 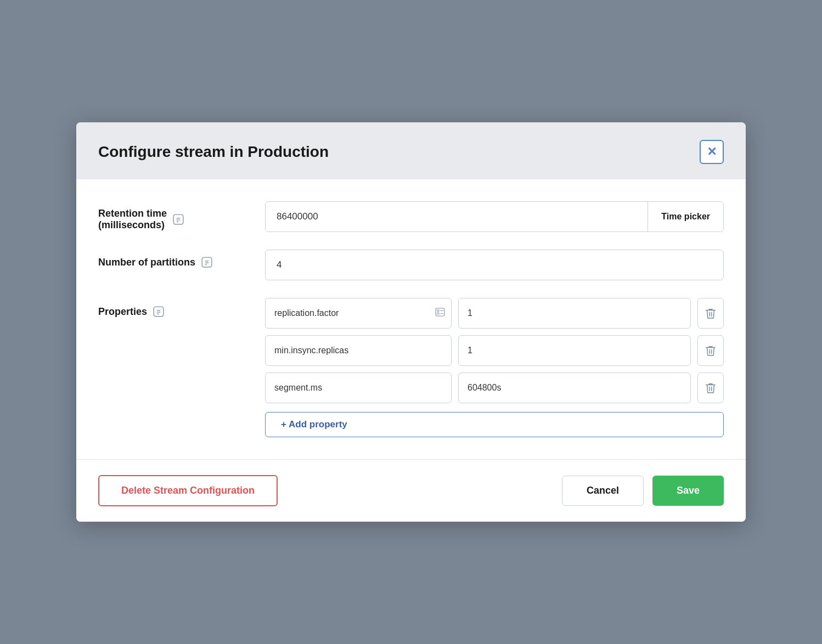 What do you see at coordinates (494, 425) in the screenshot?
I see `add-property-button: + Add property` at bounding box center [494, 425].